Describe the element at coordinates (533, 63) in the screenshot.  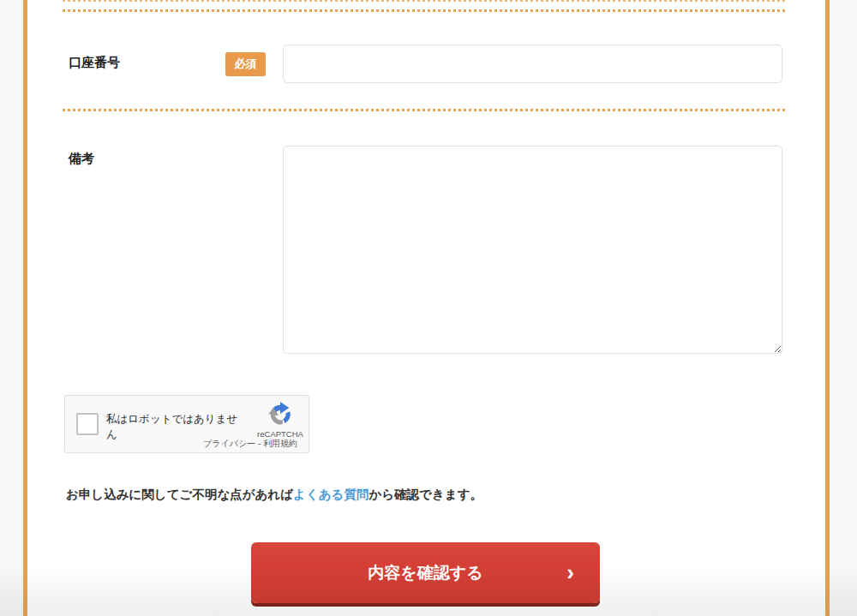
I see `account-number-input` at that location.